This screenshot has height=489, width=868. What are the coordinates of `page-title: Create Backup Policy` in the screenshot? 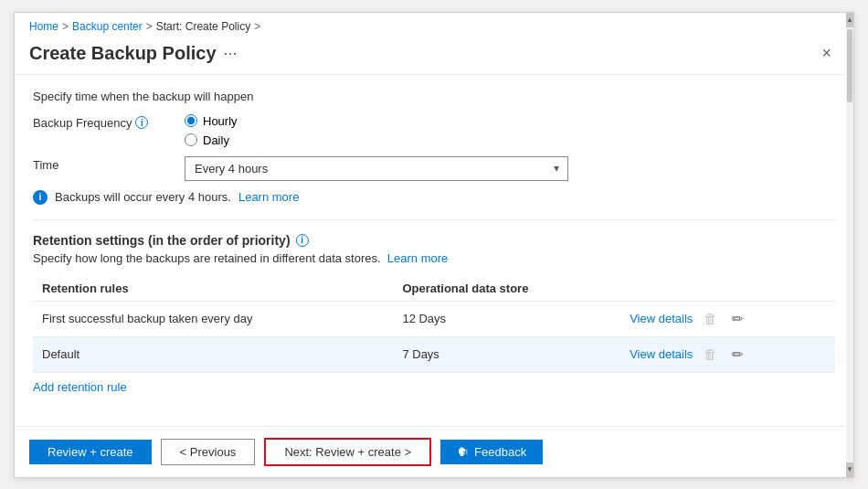 It's located at (122, 53).